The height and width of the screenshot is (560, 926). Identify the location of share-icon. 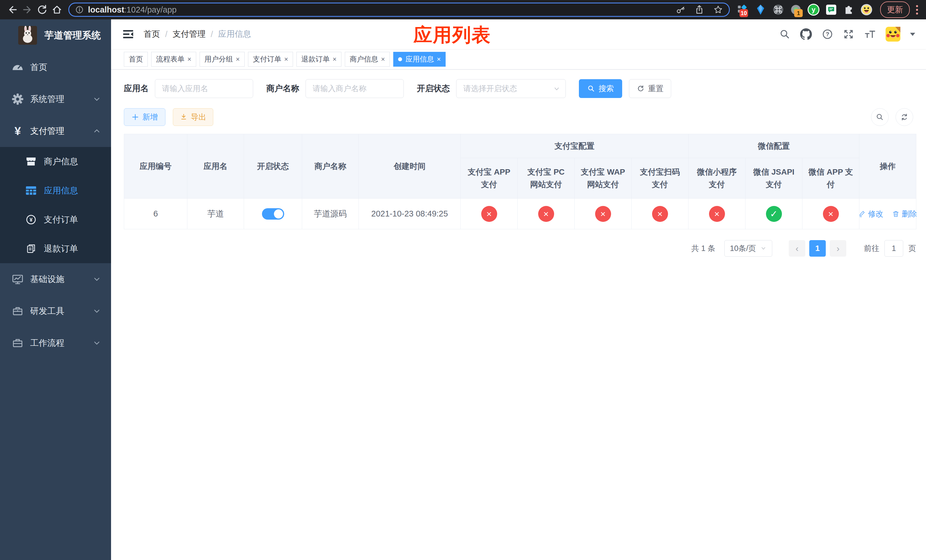
(699, 10).